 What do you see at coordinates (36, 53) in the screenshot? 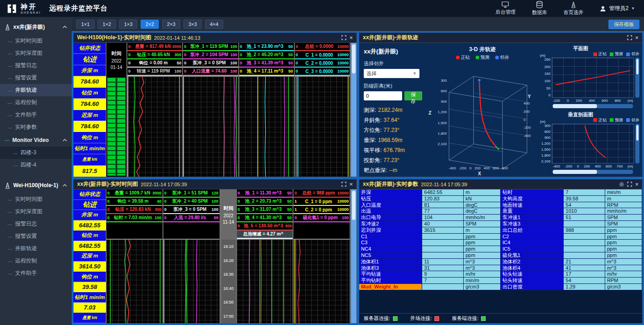
I see `sidebar-item-2: —实时深度图` at bounding box center [36, 53].